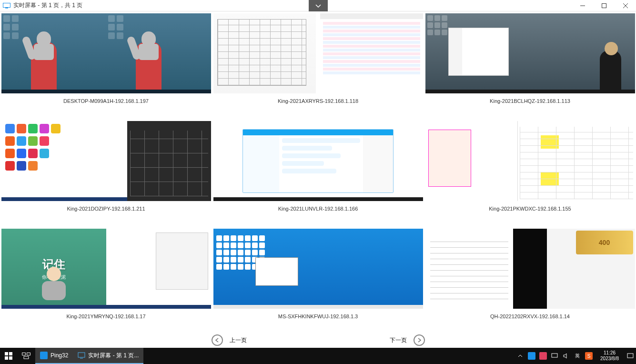 The height and width of the screenshot is (364, 636). What do you see at coordinates (530, 66) in the screenshot?
I see `screen-tile: King-2021BCLHQZ-192.168.1.113` at bounding box center [530, 66].